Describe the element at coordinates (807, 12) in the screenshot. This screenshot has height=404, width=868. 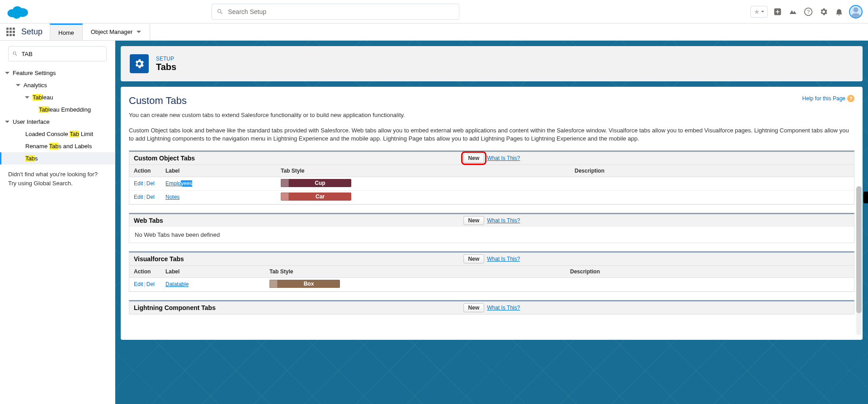
I see `header-icons: ?` at that location.